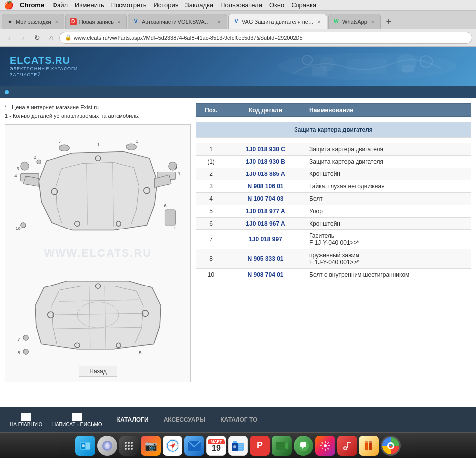  I want to click on engine-illustration, so click(367, 66).